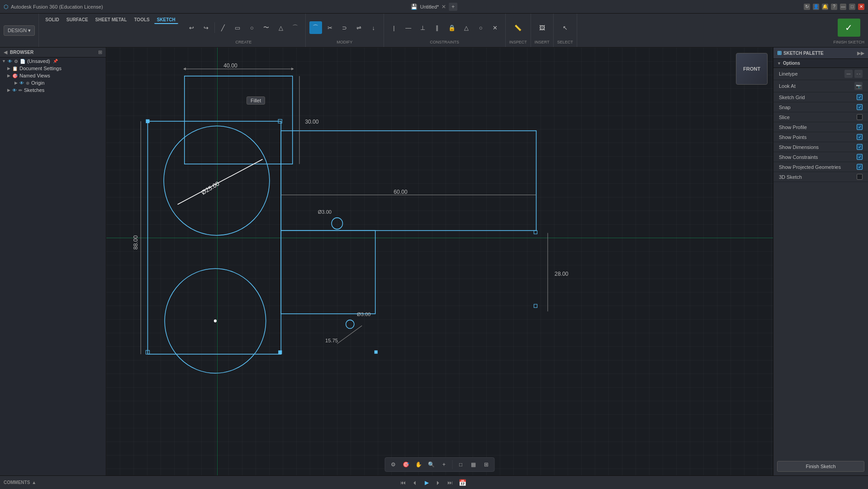 This screenshot has width=868, height=489. Describe the element at coordinates (803, 53) in the screenshot. I see `palette-title: SKETCH PALETTE` at that location.